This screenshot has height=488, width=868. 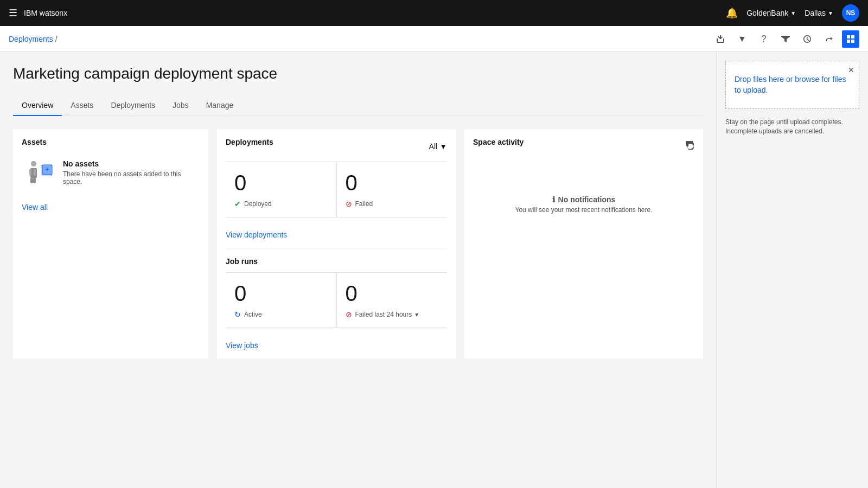 What do you see at coordinates (336, 189) in the screenshot?
I see `deployments-metrics-row: 0 ✔ Deployed 0 ⊘ Failed` at bounding box center [336, 189].